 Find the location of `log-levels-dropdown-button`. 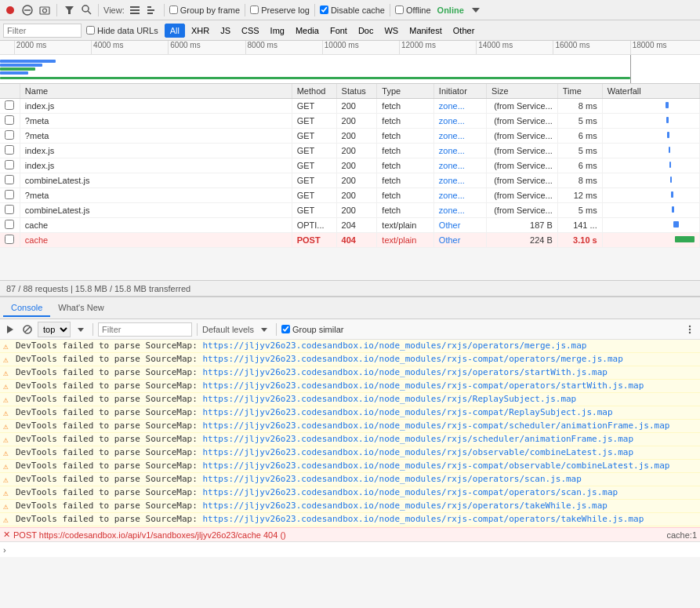

log-levels-dropdown-button is located at coordinates (264, 329).